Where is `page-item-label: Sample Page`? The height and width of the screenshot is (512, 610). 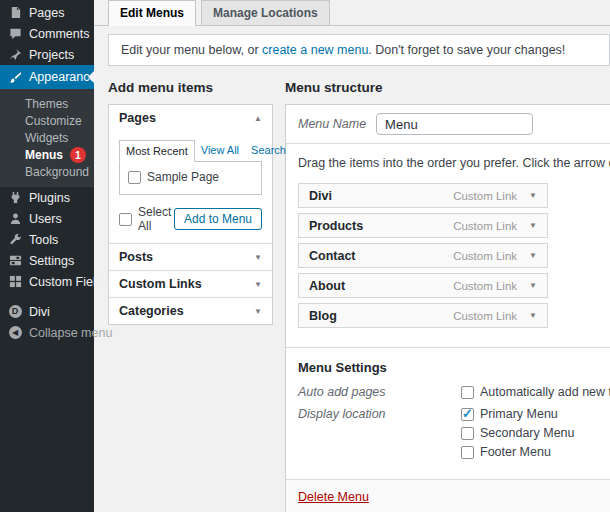
page-item-label: Sample Page is located at coordinates (183, 177).